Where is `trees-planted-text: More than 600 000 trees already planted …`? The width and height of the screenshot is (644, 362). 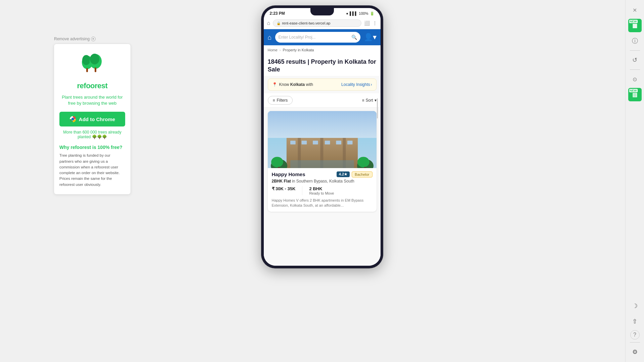 trees-planted-text: More than 600 000 trees already planted … is located at coordinates (92, 135).